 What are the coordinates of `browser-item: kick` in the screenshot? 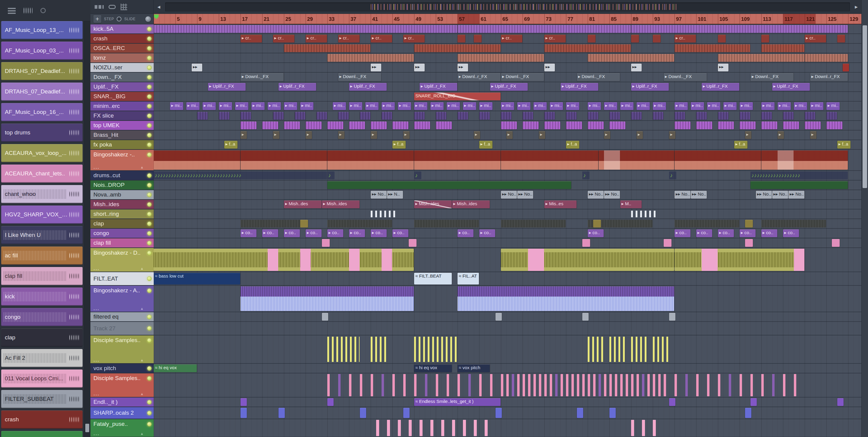 It's located at (42, 296).